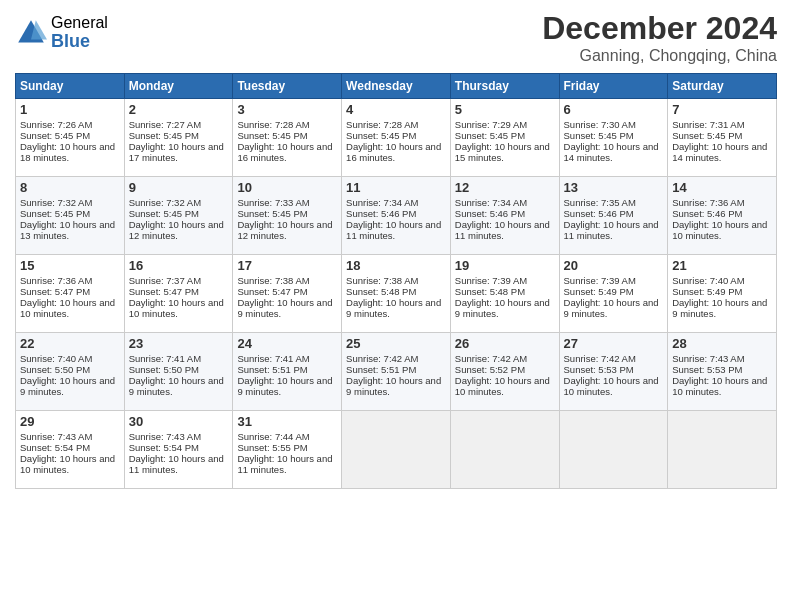 The image size is (792, 612). What do you see at coordinates (614, 188) in the screenshot?
I see `day-number: 13` at bounding box center [614, 188].